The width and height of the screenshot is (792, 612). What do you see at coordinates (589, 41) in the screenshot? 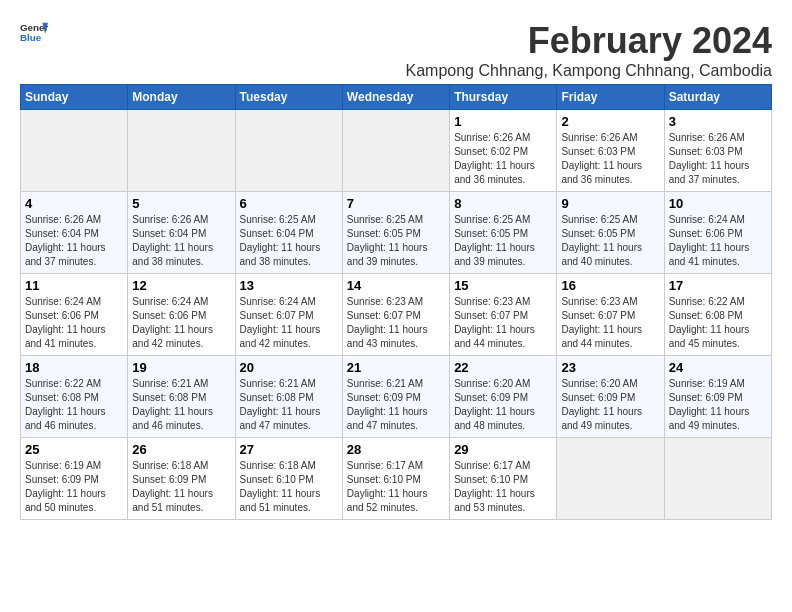
I see `main-title: February 2024` at bounding box center [589, 41].